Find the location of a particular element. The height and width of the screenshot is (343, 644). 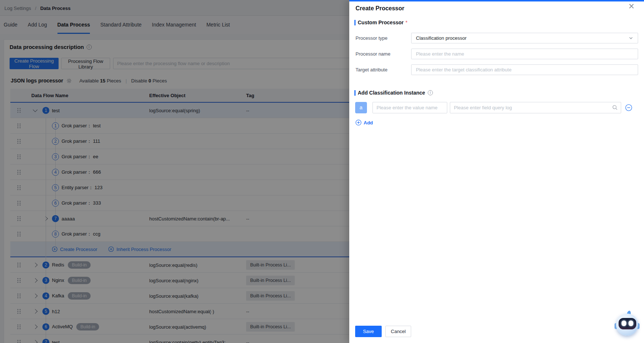

processor-name-row: Processor name is located at coordinates (497, 54).